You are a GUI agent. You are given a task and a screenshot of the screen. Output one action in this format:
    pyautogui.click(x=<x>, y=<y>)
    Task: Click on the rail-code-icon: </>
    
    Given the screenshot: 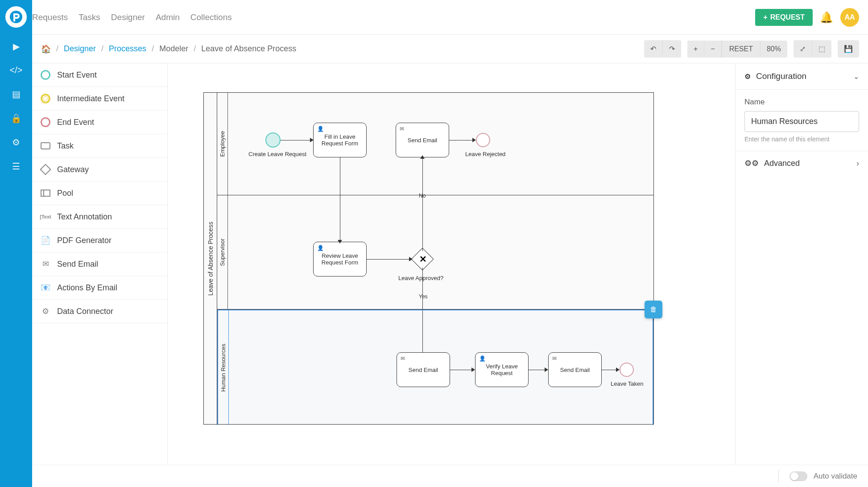 What is the action you would take?
    pyautogui.click(x=16, y=70)
    